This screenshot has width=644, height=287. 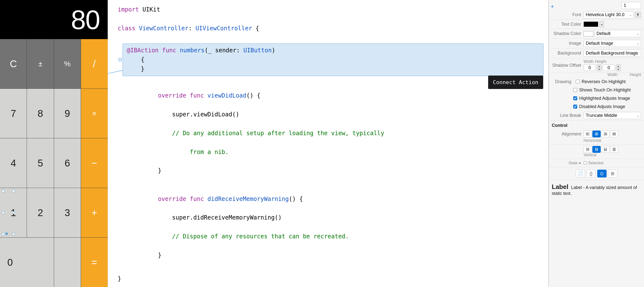 I want to click on align-center-button, so click(x=596, y=134).